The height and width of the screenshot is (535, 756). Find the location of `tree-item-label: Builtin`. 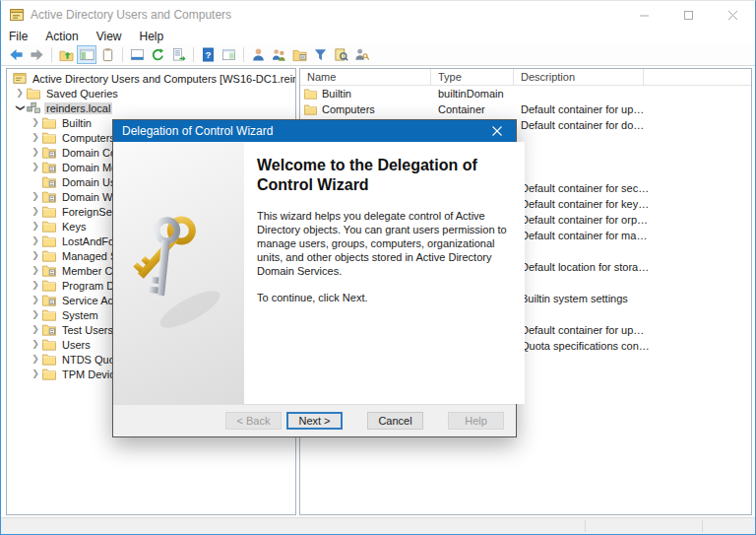

tree-item-label: Builtin is located at coordinates (77, 123).